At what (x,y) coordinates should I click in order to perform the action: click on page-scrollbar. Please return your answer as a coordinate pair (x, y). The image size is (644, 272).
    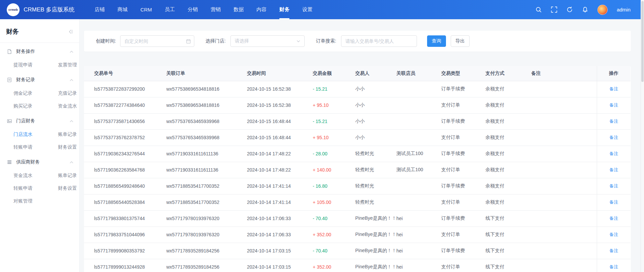
    Looking at the image, I should click on (642, 136).